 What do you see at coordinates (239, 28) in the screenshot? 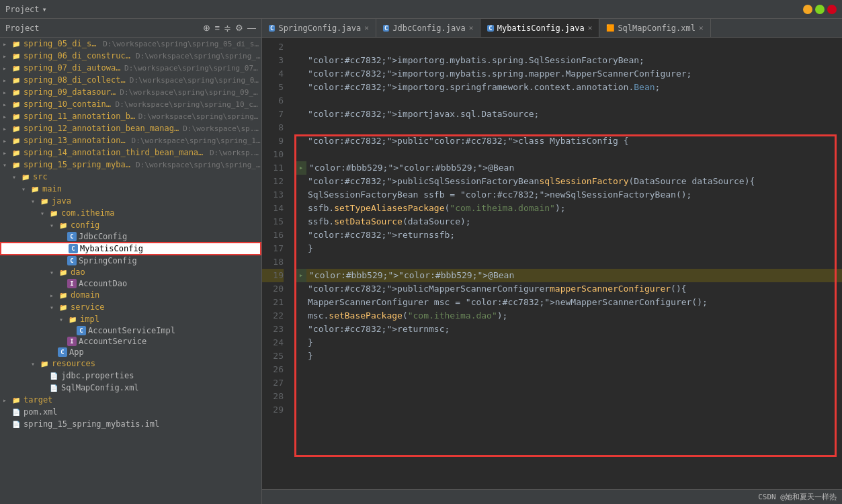
I see `settings-icon: ⚙` at bounding box center [239, 28].